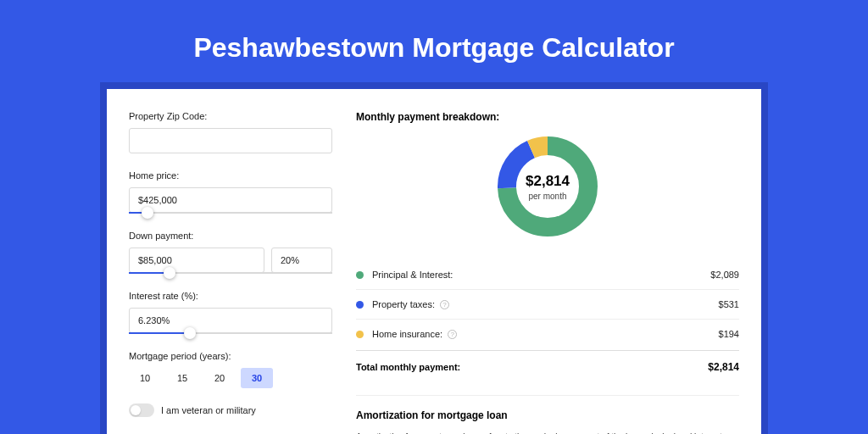  What do you see at coordinates (220, 378) in the screenshot?
I see `period-btn-20: 20` at bounding box center [220, 378].